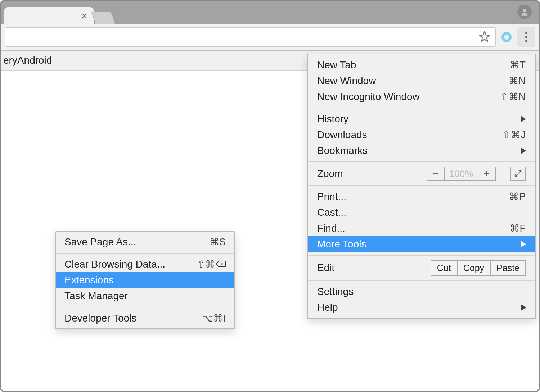 This screenshot has height=392, width=540. Describe the element at coordinates (103, 18) in the screenshot. I see `new-tab-button` at that location.